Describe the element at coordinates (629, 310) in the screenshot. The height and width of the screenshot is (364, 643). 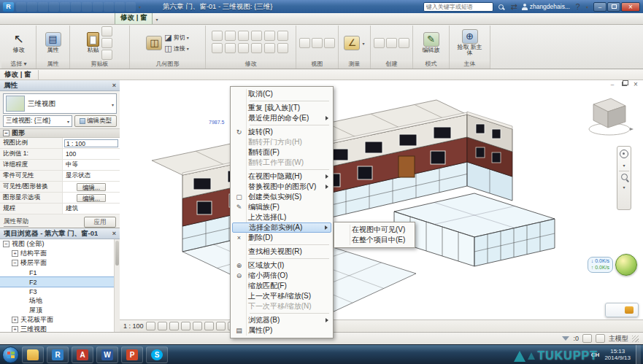
I see `ime-toolbox-icon` at that location.